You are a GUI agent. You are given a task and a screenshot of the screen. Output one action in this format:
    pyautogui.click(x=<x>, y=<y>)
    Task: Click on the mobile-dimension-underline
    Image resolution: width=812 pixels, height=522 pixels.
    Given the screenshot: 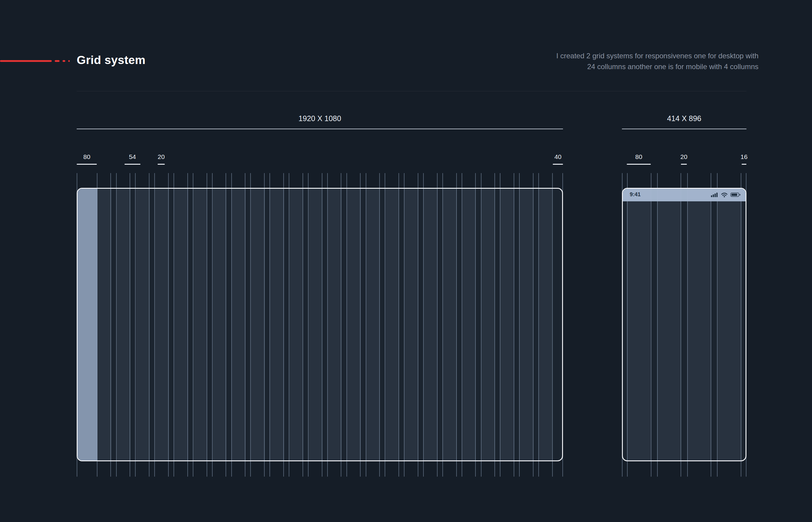 What is the action you would take?
    pyautogui.click(x=684, y=129)
    